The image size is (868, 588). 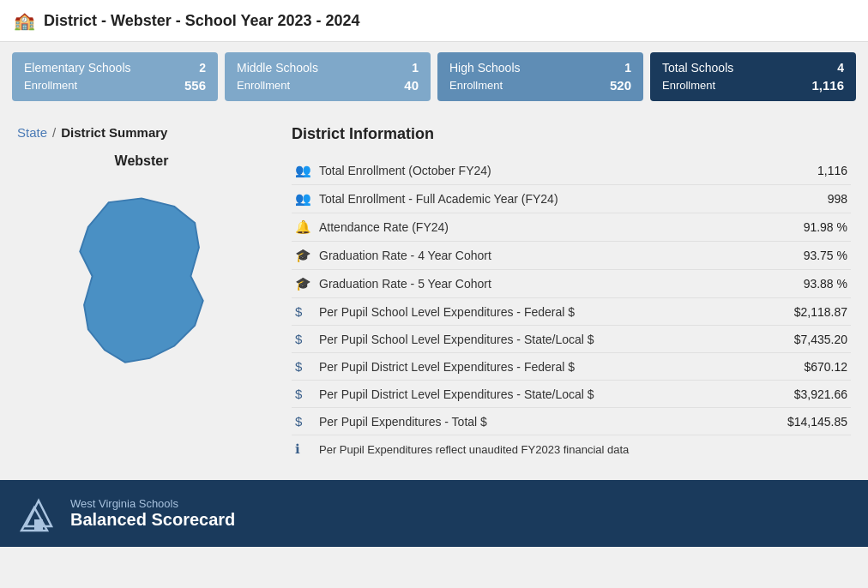 I want to click on map-container, so click(x=142, y=280).